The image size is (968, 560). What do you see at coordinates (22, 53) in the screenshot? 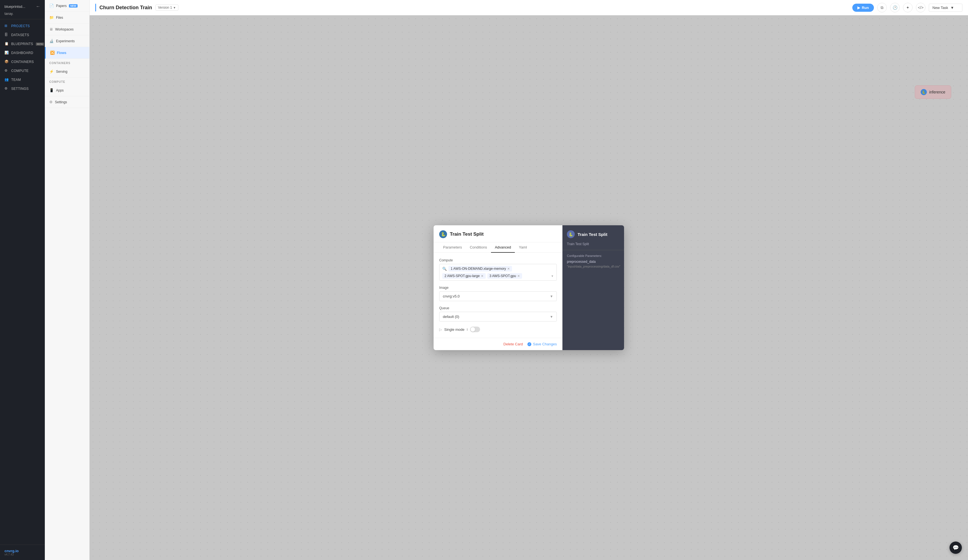
I see `sidebar-item-label: DASHBOARD` at bounding box center [22, 53].